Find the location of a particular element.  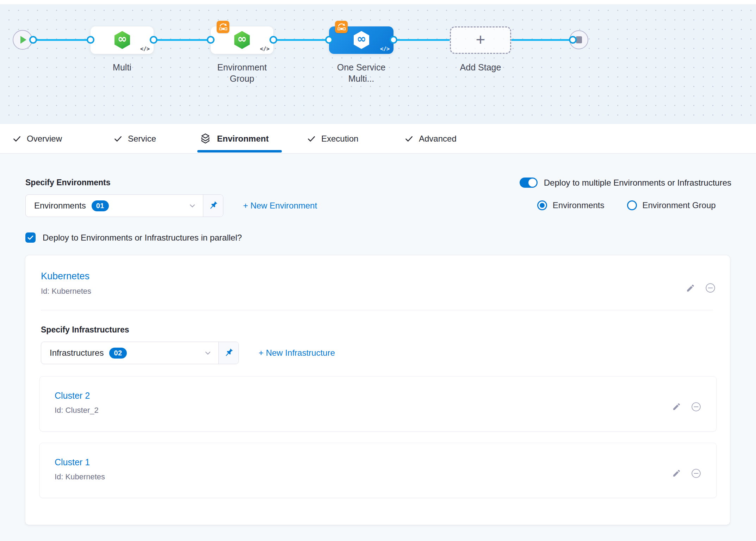

minus-circle-icon is located at coordinates (710, 288).